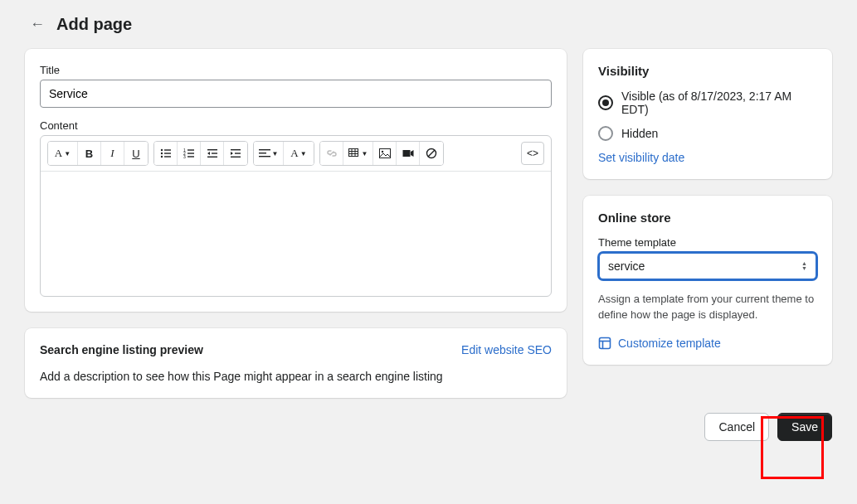 This screenshot has width=857, height=504. What do you see at coordinates (189, 153) in the screenshot?
I see `numbered-list-button: 123` at bounding box center [189, 153].